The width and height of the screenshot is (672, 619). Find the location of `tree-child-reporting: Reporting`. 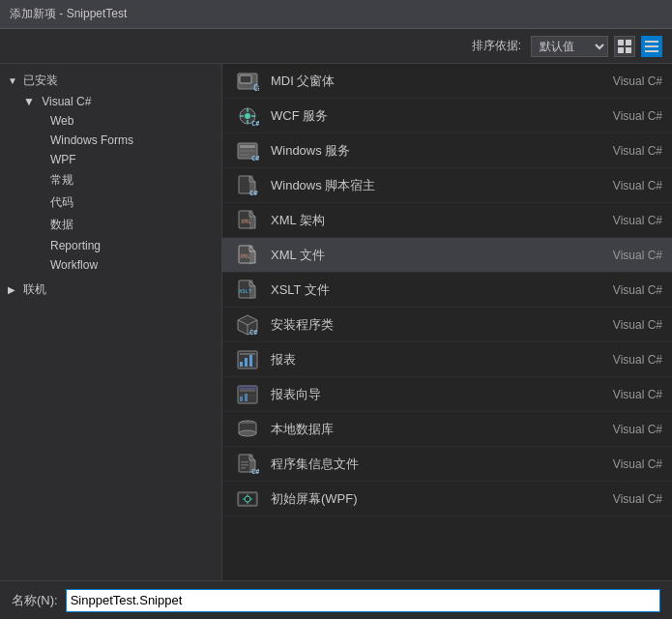

tree-child-reporting: Reporting is located at coordinates (110, 246).